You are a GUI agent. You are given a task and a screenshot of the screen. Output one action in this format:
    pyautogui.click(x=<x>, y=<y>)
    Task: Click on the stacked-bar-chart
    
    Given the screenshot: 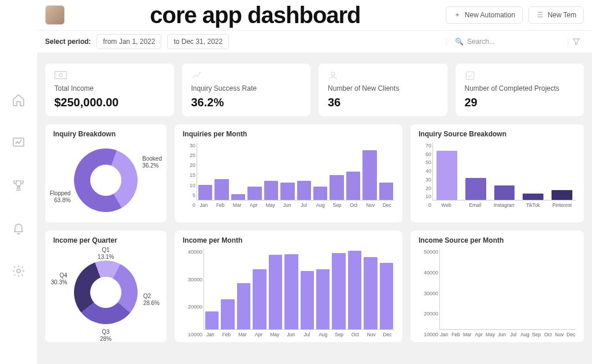 What is the action you would take?
    pyautogui.click(x=508, y=289)
    